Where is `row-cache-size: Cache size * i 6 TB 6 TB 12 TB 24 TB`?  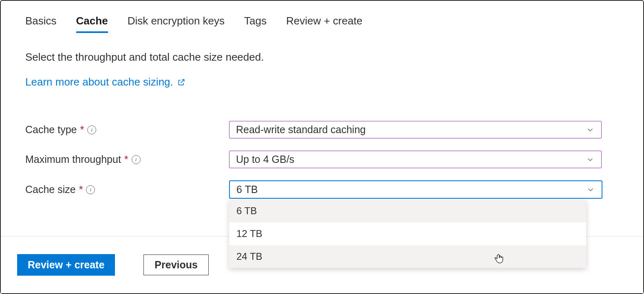
row-cache-size: Cache size * i 6 TB 6 TB 12 TB 24 TB is located at coordinates (322, 190).